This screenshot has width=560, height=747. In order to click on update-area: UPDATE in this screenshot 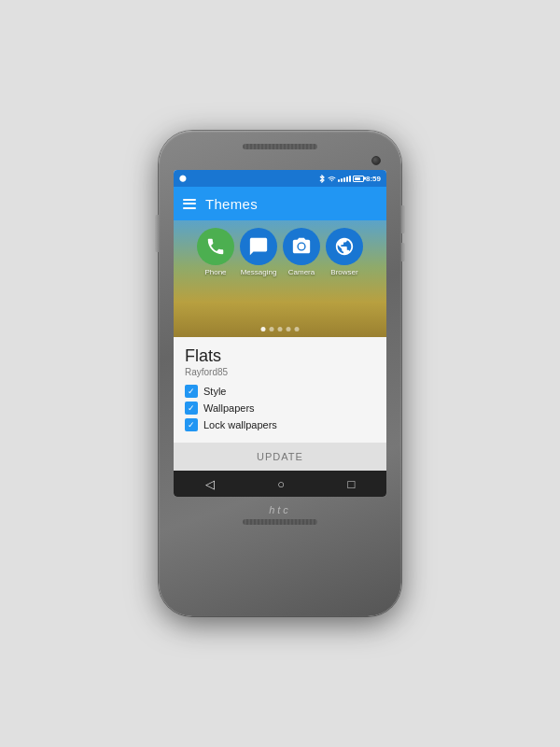, I will do `click(280, 457)`.